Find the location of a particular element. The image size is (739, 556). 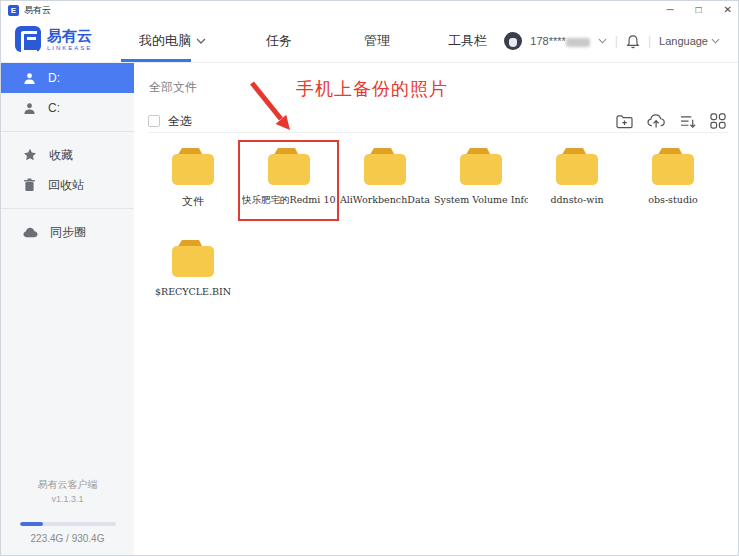

folder-item: obs-studio is located at coordinates (673, 185).